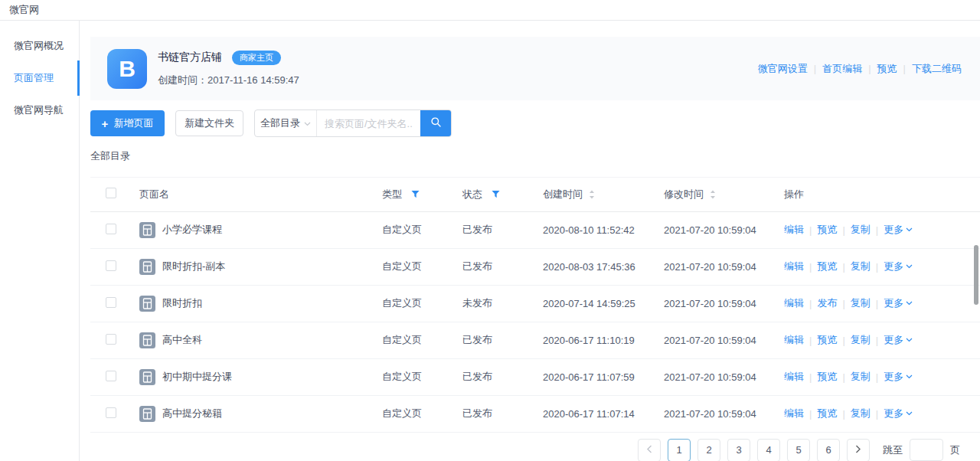  What do you see at coordinates (182, 303) in the screenshot?
I see `page-name: 限时折扣` at bounding box center [182, 303].